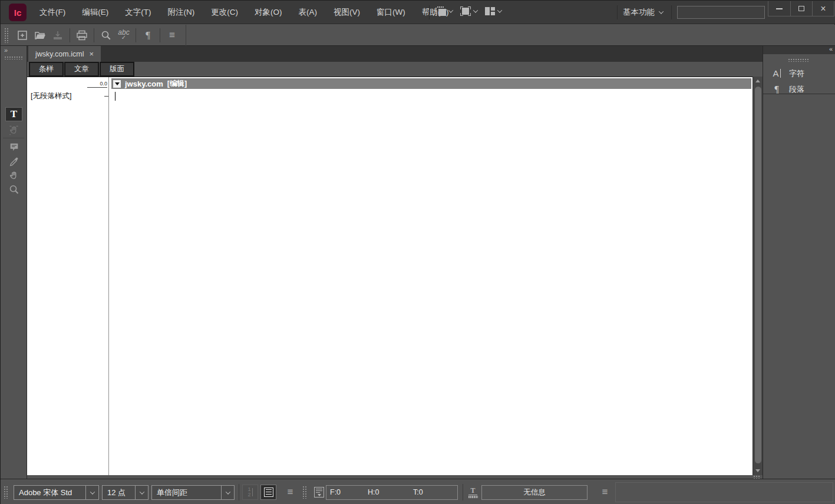 The height and width of the screenshot is (504, 835). What do you see at coordinates (799, 50) in the screenshot?
I see `dock-header: «` at bounding box center [799, 50].